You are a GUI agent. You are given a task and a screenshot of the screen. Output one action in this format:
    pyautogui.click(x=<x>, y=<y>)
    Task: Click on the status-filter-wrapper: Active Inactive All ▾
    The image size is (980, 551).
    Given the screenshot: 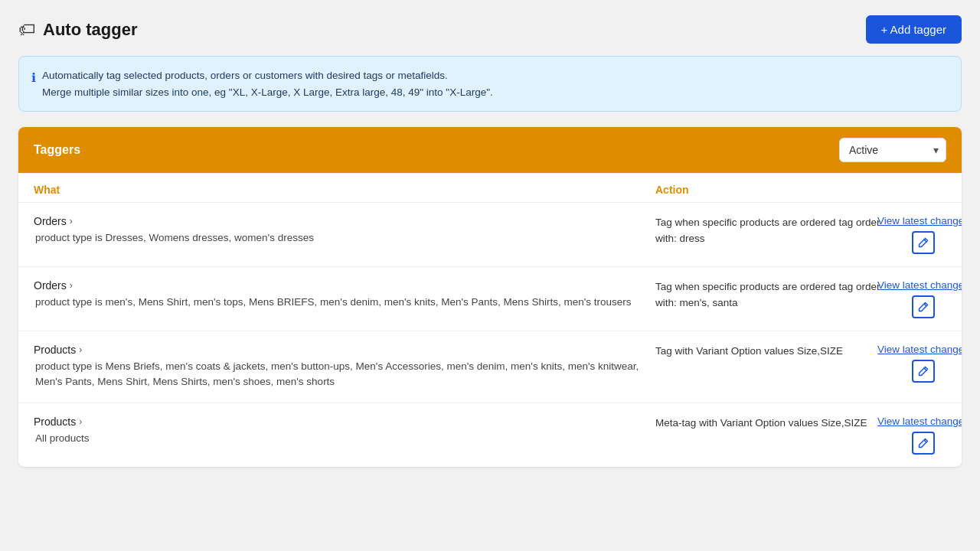 What is the action you would take?
    pyautogui.click(x=893, y=150)
    